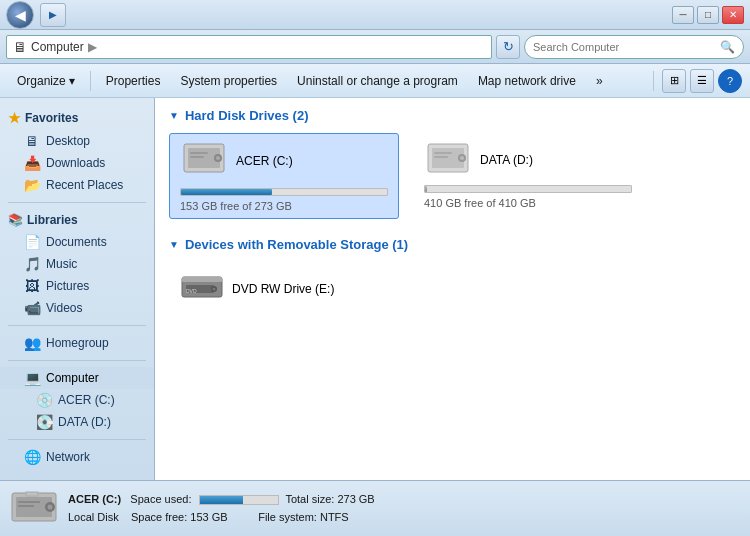 This screenshot has width=750, height=536. Describe the element at coordinates (32, 185) in the screenshot. I see `recent-icon: 📂` at that location.